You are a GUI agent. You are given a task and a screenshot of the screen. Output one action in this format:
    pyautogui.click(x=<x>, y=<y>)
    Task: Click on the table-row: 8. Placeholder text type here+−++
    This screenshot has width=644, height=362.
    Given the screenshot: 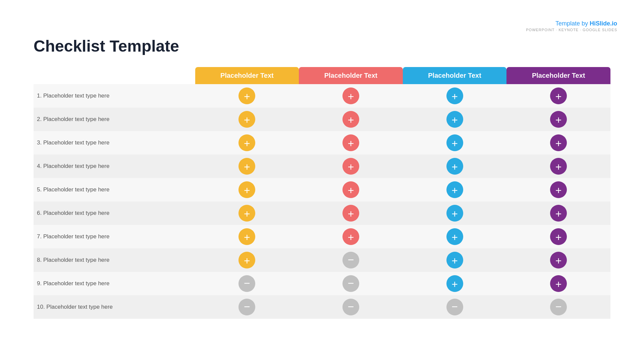 What is the action you would take?
    pyautogui.click(x=322, y=260)
    